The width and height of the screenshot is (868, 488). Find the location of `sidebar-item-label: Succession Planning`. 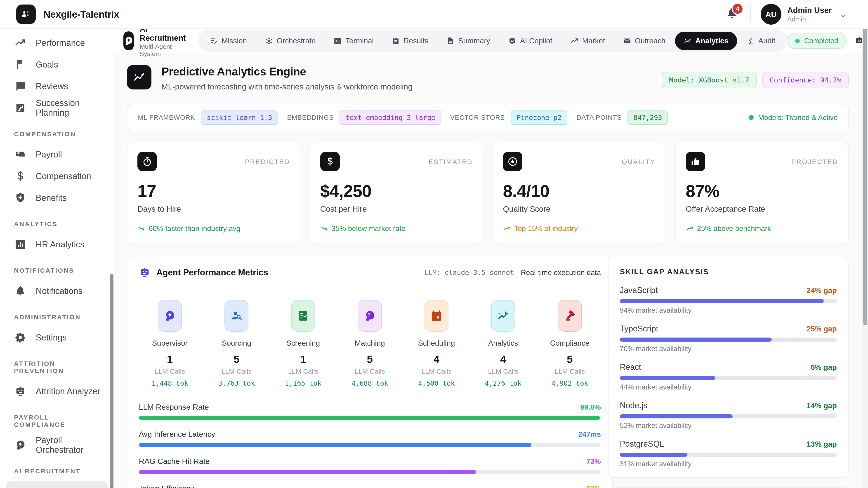

sidebar-item-label: Succession Planning is located at coordinates (71, 108).